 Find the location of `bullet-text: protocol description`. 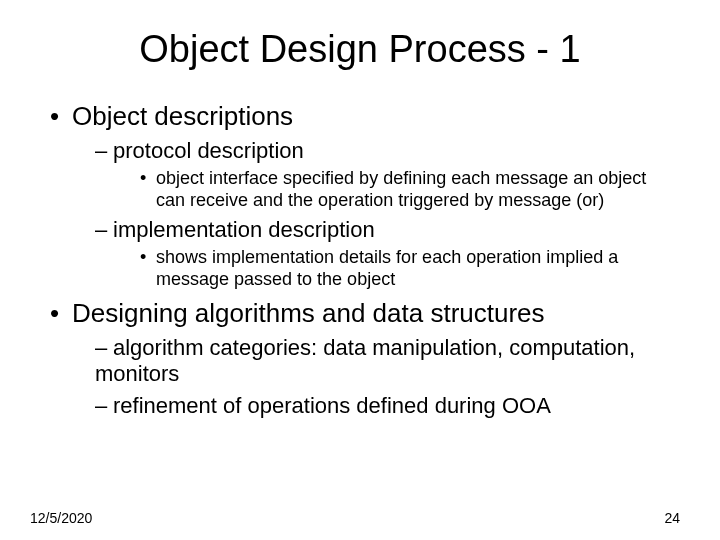

bullet-text: protocol description is located at coordinates (208, 150).